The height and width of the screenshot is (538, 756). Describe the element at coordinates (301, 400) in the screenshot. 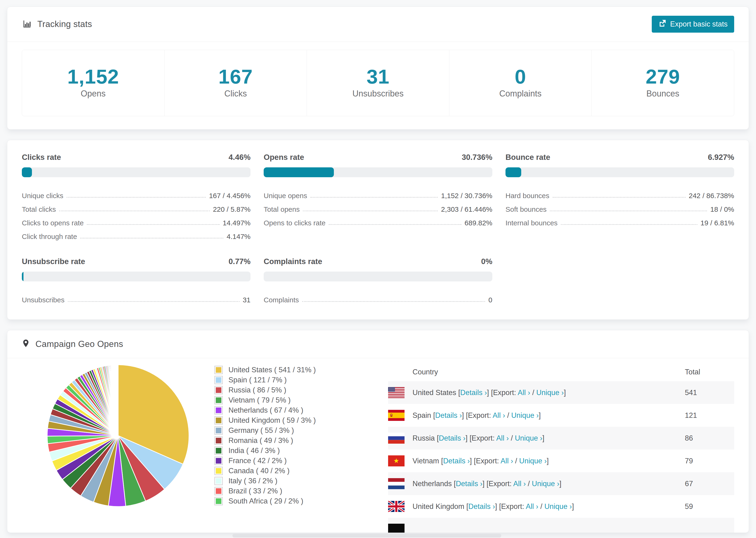

I see `legend-item: Vietnam ( 79 / 5% )` at that location.